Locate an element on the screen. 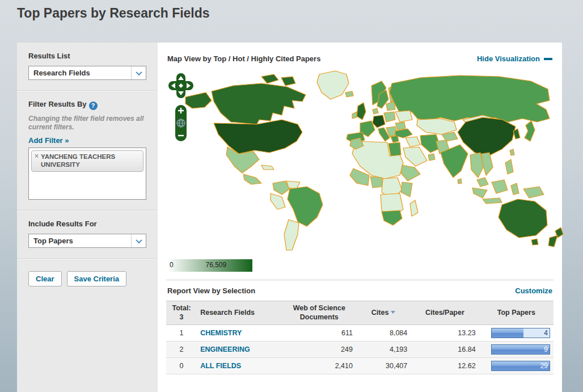 Image resolution: width=583 pixels, height=392 pixels. cites-per-paper-value: 12.62 is located at coordinates (445, 366).